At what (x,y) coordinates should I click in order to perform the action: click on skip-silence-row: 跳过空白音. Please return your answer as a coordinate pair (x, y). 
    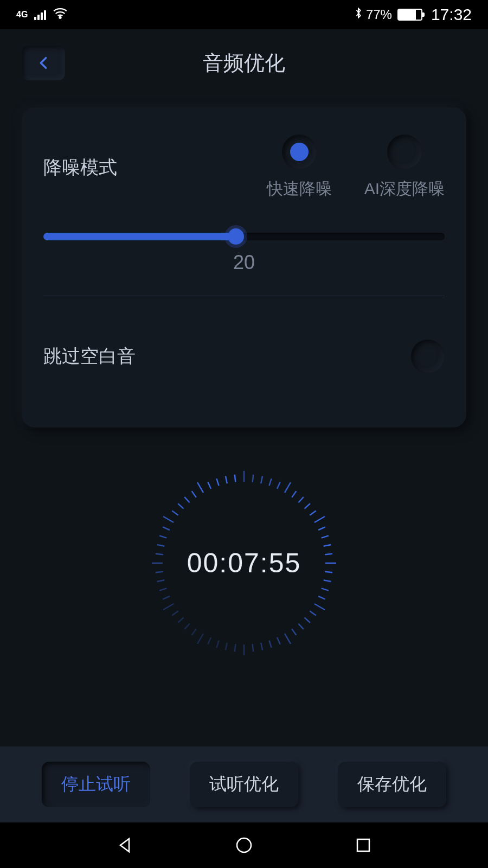
    Looking at the image, I should click on (244, 359).